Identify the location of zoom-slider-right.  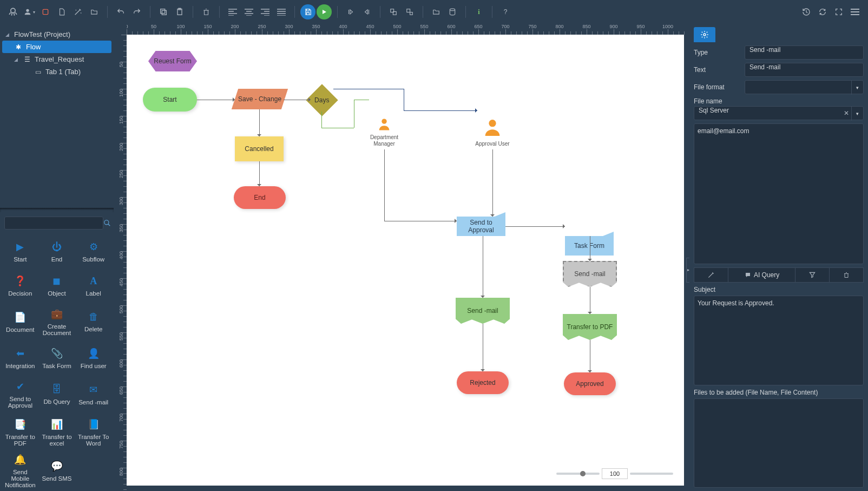
(652, 474).